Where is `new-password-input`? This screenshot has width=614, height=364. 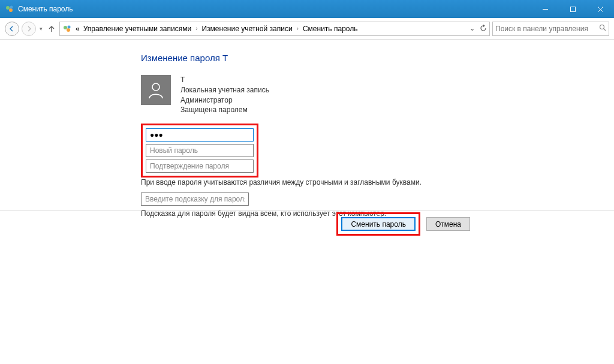 new-password-input is located at coordinates (200, 151).